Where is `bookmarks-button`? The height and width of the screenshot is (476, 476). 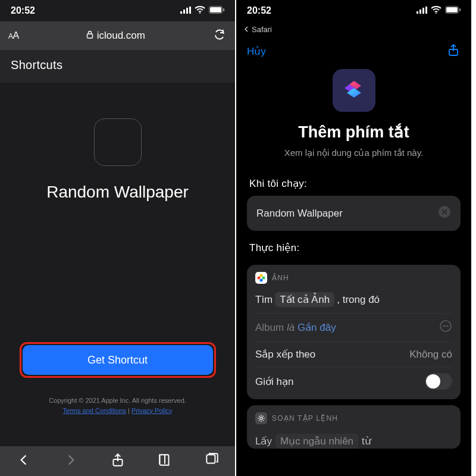 bookmarks-button is located at coordinates (165, 461).